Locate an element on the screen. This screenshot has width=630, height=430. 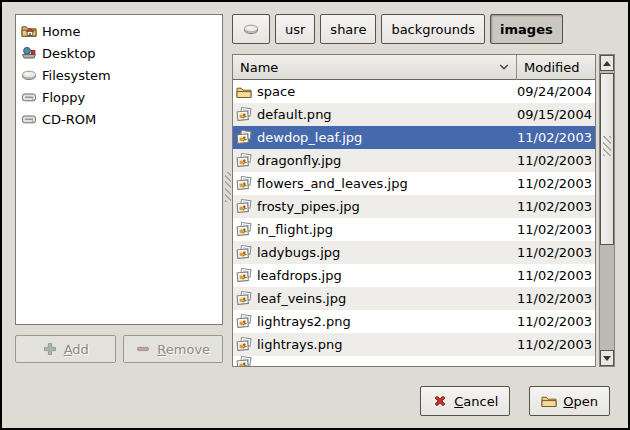
file-name: dewdop_leaf.jpg is located at coordinates (310, 138).